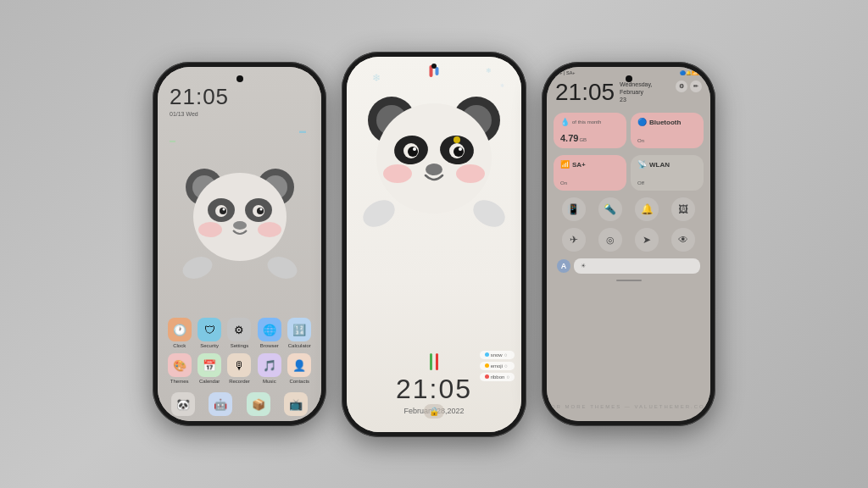 This screenshot has height=488, width=868. What do you see at coordinates (610, 209) in the screenshot?
I see `flashlight-btn: 🔦` at bounding box center [610, 209].